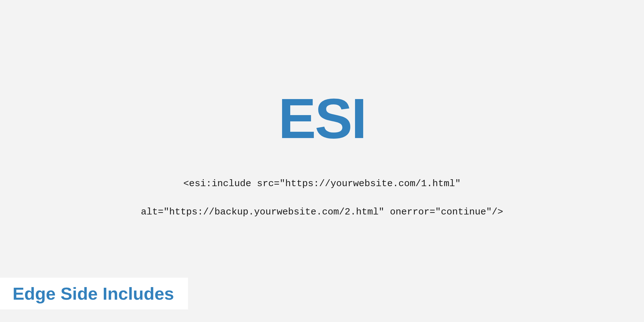 This screenshot has height=322, width=644. Describe the element at coordinates (322, 184) in the screenshot. I see `code-line-1: <esi:include src="https://yourwebsite.co…` at that location.